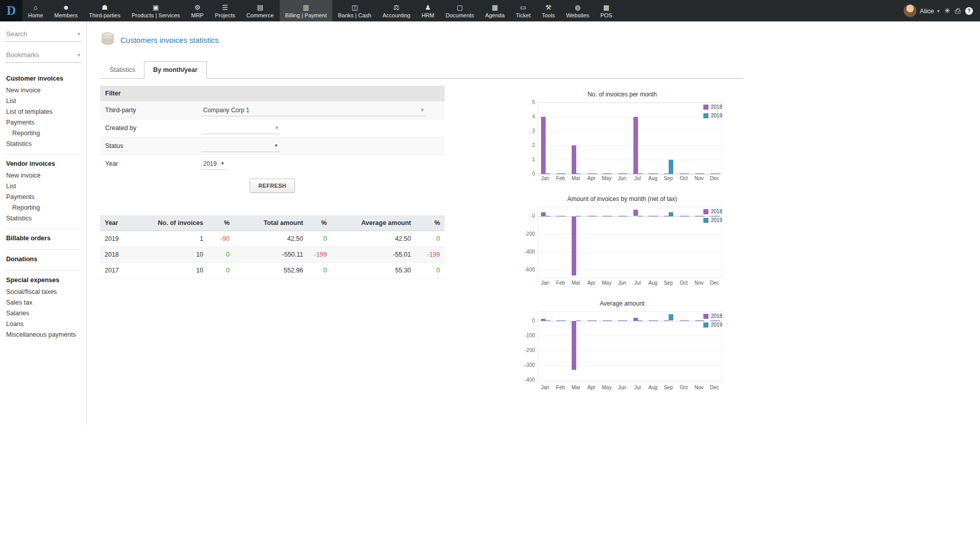 The width and height of the screenshot is (980, 551). Describe the element at coordinates (548, 11) in the screenshot. I see `nav-item-tools: ⚒Tools` at that location.